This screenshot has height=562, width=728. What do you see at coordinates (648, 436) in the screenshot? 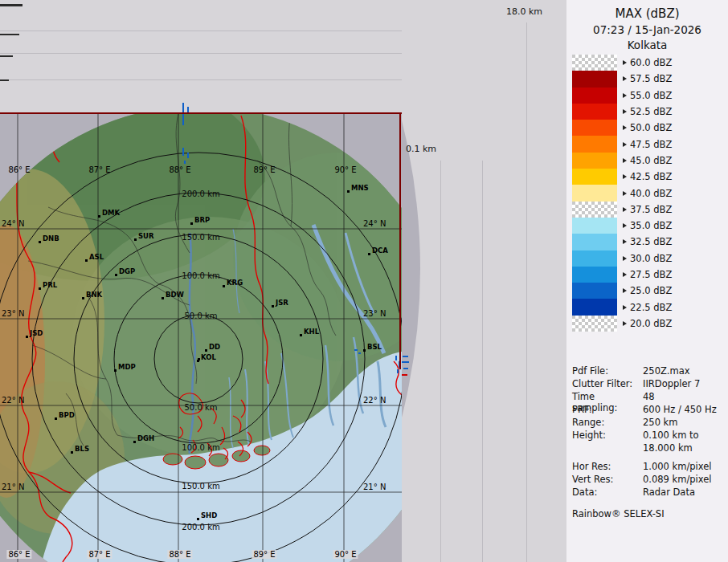
I see `metadata-row: Height:0.100 km to` at bounding box center [648, 436].